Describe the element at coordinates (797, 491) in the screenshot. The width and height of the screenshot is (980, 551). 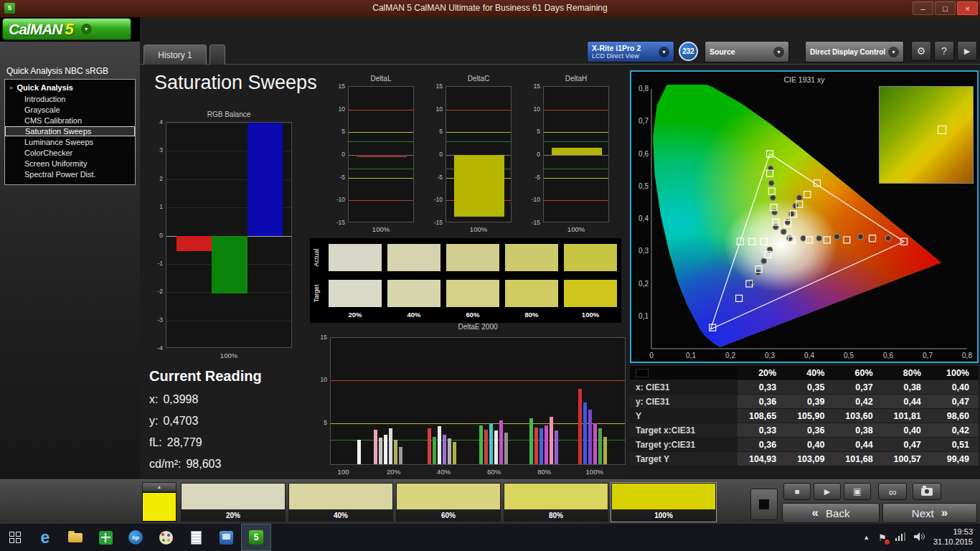
I see `stop-button: ■` at that location.